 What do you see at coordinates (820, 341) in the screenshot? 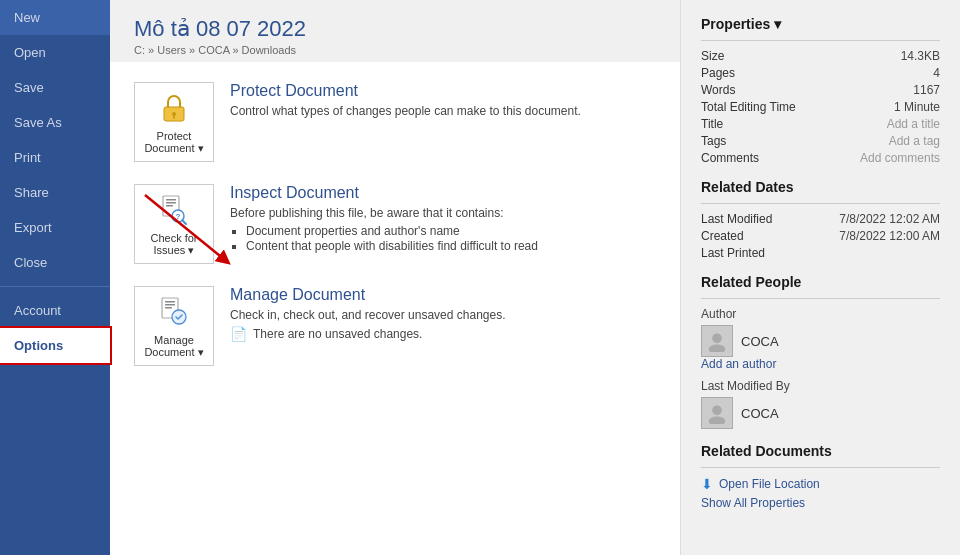
I see `author-info: COCA` at bounding box center [820, 341].